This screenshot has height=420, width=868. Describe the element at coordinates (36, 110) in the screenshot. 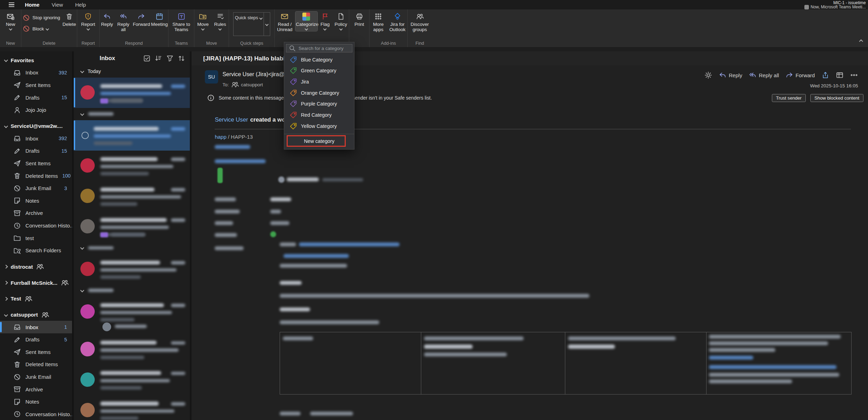

I see `sidebar-item-jojo-jojo: Jojo Jojo` at that location.